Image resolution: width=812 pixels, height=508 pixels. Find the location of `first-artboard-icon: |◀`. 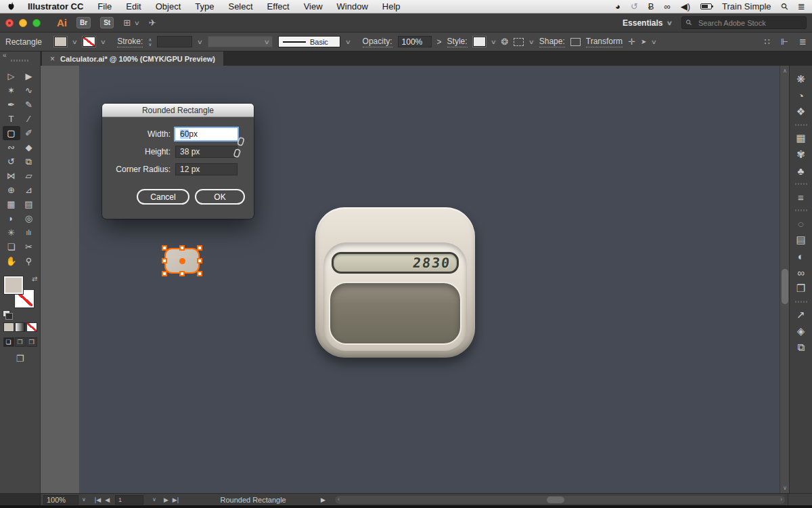

first-artboard-icon: |◀ is located at coordinates (97, 500).